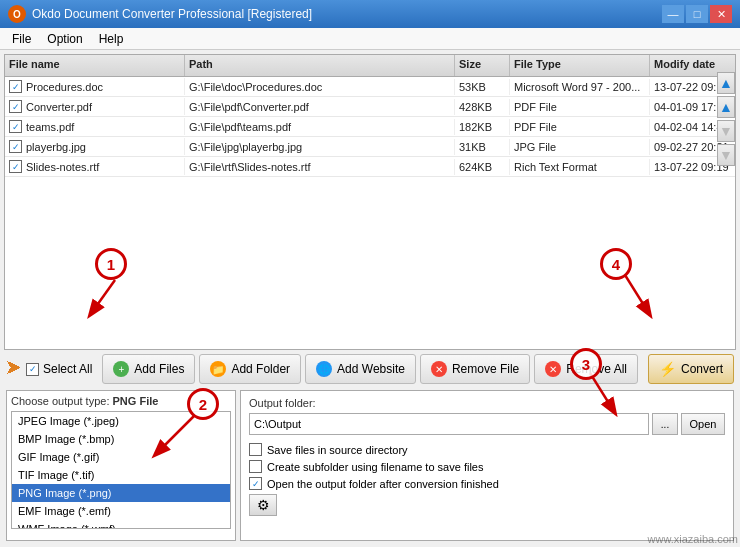  What do you see at coordinates (320, 147) in the screenshot?
I see `cell-path-3: G:\File\jpg\playerbg.jpg` at bounding box center [320, 147].